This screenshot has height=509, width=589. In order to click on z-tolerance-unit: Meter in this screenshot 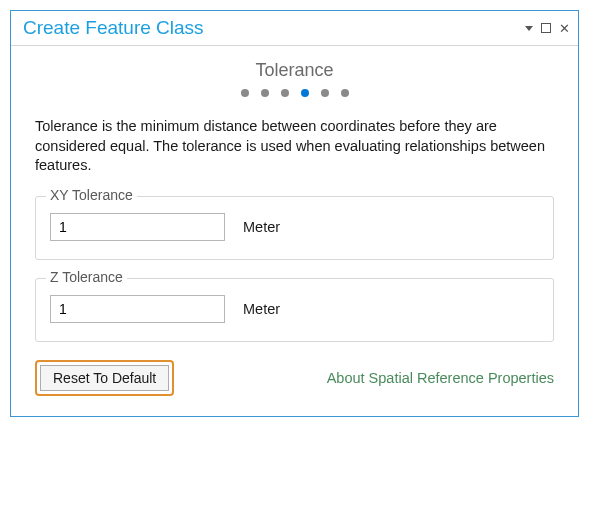, I will do `click(262, 309)`.